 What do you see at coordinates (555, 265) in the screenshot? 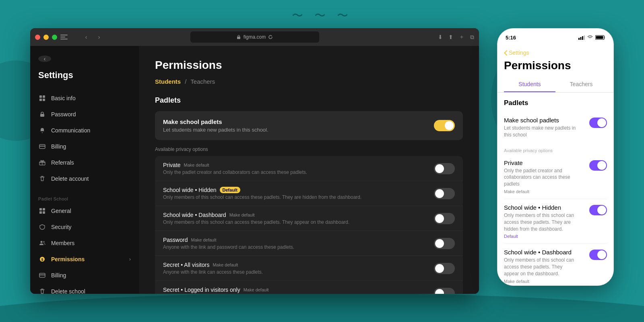
I see `phone-privacy-school-dashboard: School wide • Dashboard Only members of …` at bounding box center [555, 265].